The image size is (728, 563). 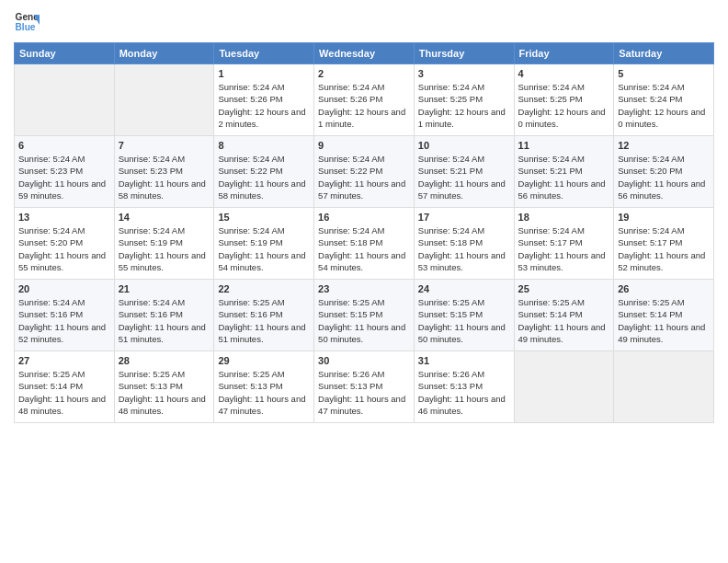 I want to click on day-info: Sunrise: 5:24 AMSunset: 5:26 PMDaylight:…, so click(x=264, y=105).